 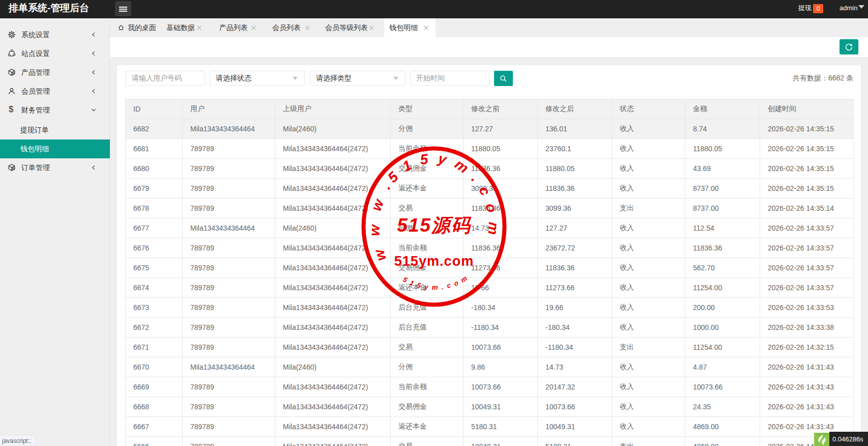 What do you see at coordinates (435, 225) in the screenshot?
I see `svg-text: 515源码` at bounding box center [435, 225].